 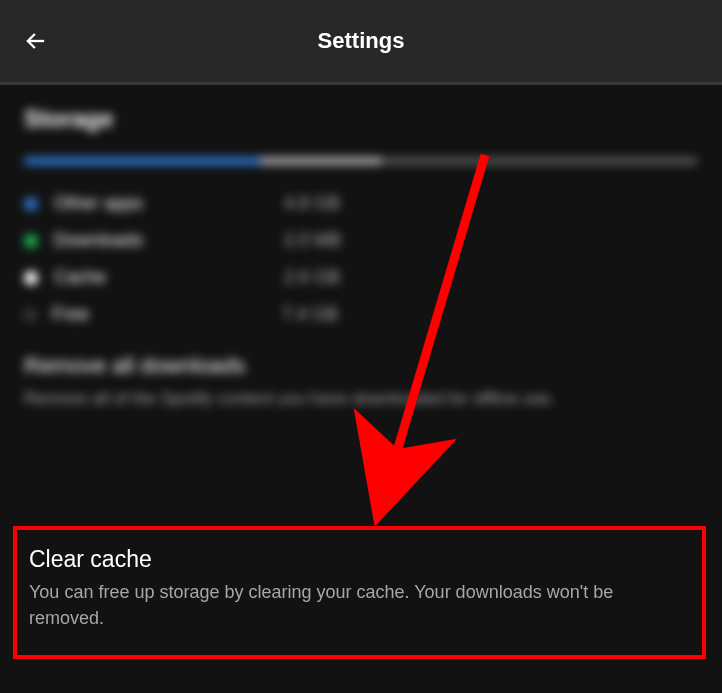 What do you see at coordinates (312, 240) in the screenshot?
I see `legend-value: 2.0 MB` at bounding box center [312, 240].